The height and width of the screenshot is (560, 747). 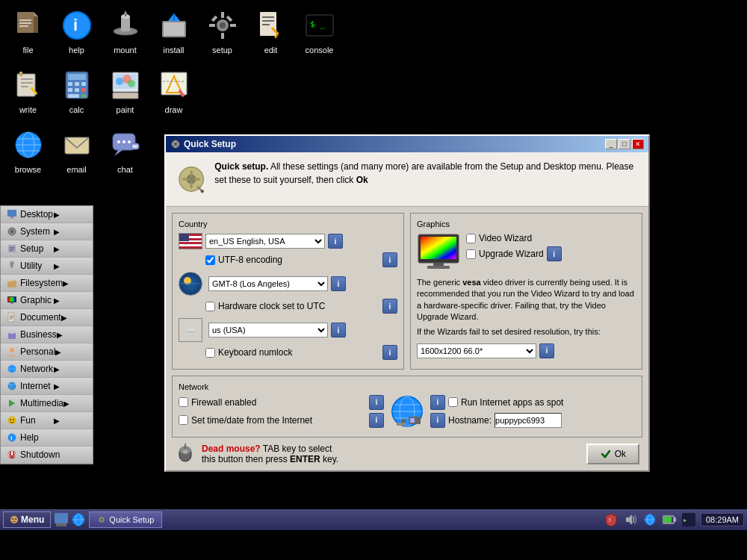 I want to click on sidebar-item-filesystem: Filesystem ▶, so click(x=46, y=284).